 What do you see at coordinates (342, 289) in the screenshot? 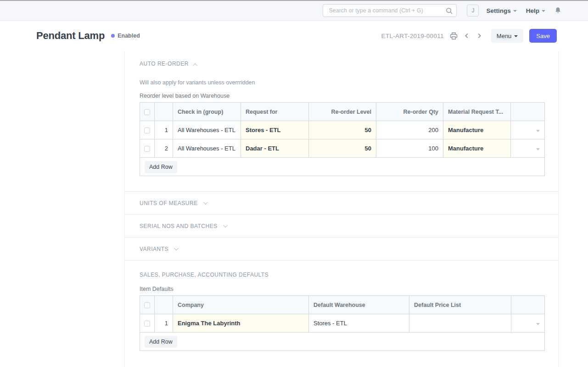
I see `grid-field-label: Item Defaults` at bounding box center [342, 289].